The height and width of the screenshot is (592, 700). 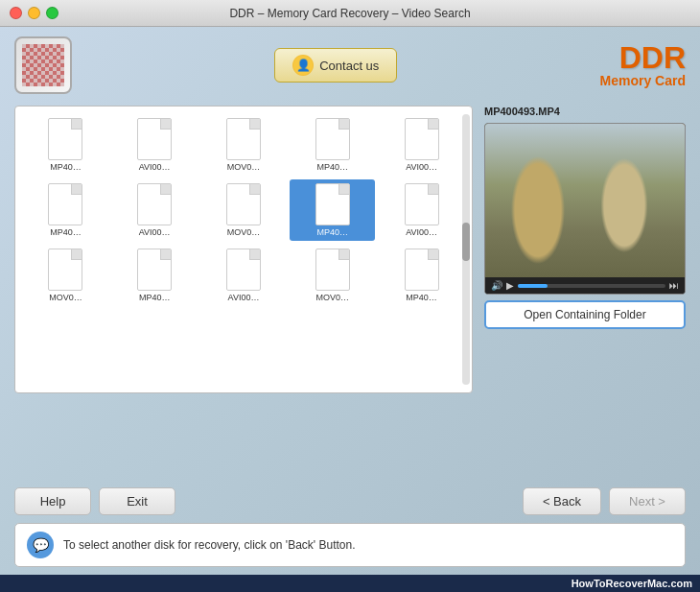 I want to click on ddr-logo: DDR Memory Card, so click(x=642, y=65).